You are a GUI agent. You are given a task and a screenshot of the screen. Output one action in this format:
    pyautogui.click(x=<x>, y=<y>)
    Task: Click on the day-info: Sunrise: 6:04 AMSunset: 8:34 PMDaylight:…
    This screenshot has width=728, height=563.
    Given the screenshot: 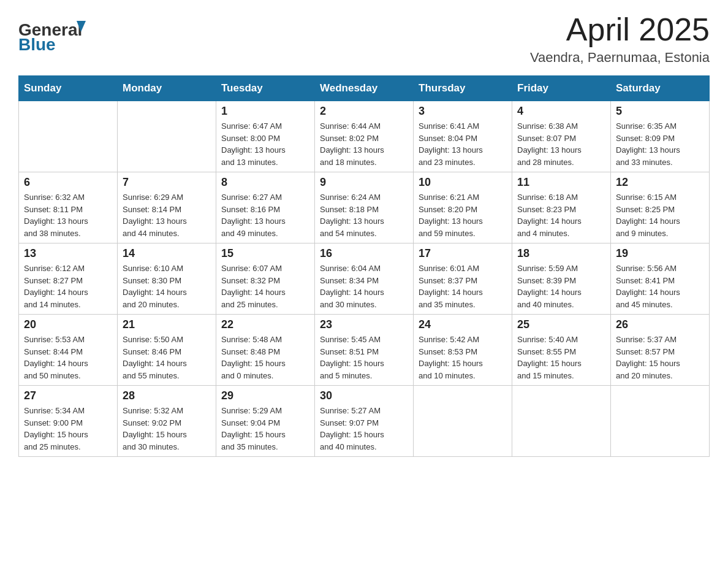 What is the action you would take?
    pyautogui.click(x=364, y=286)
    